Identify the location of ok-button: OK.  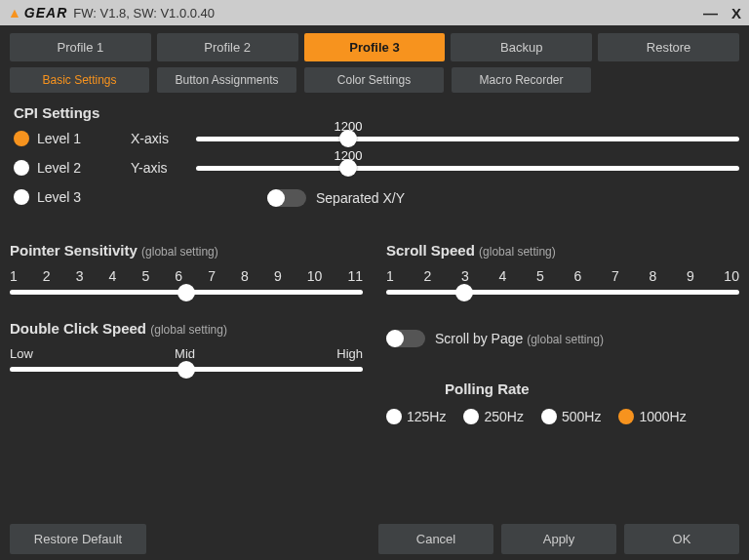
(682, 539).